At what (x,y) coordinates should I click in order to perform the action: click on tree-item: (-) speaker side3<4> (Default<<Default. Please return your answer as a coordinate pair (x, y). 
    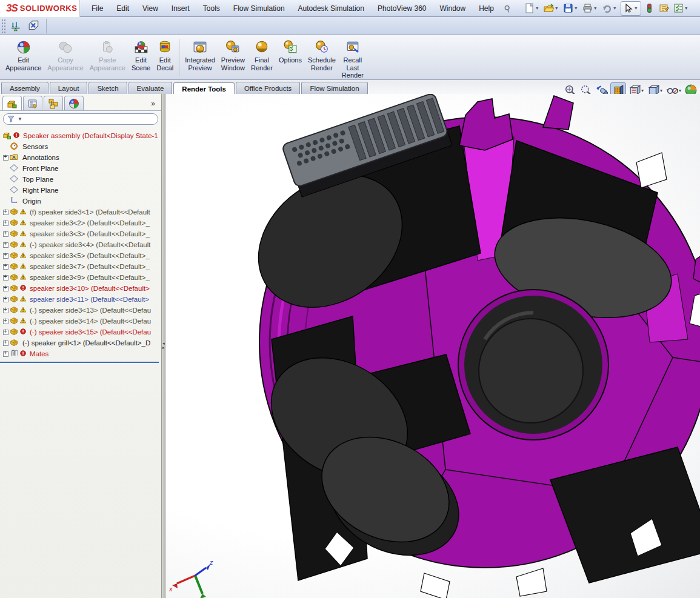
    Looking at the image, I should click on (81, 245).